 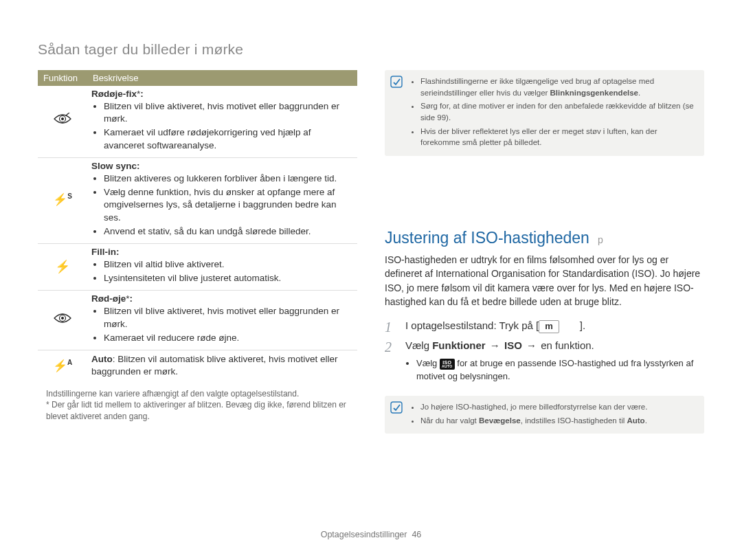 What do you see at coordinates (534, 421) in the screenshot?
I see `note-item: Når du har valgt Bevægelse, indstilles I…` at bounding box center [534, 421].